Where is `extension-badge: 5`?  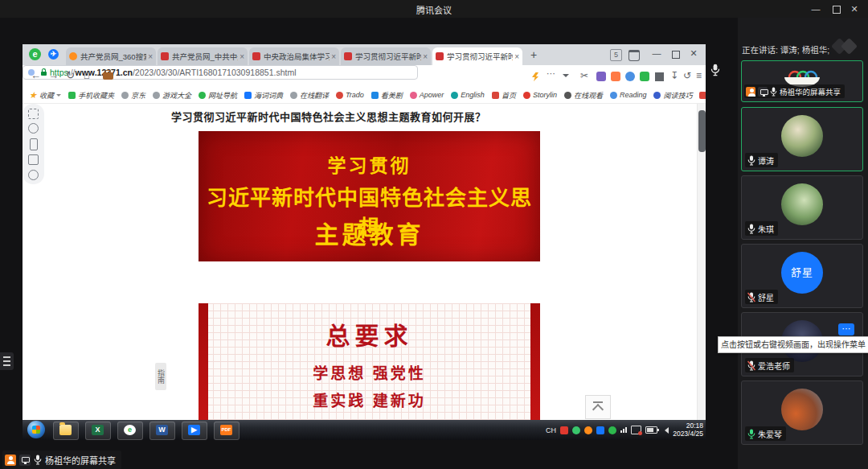
extension-badge: 5 is located at coordinates (616, 55).